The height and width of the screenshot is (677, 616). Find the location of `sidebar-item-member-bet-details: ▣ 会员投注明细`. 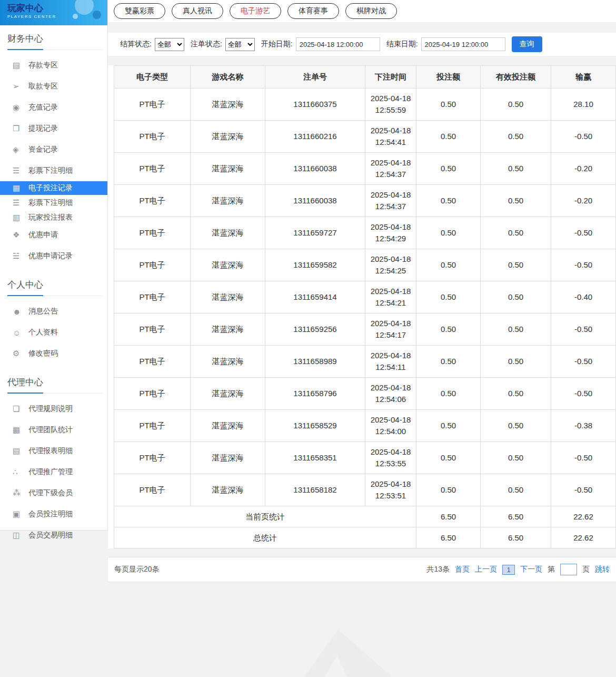

sidebar-item-member-bet-details: ▣ 会员投注明细 is located at coordinates (54, 514).